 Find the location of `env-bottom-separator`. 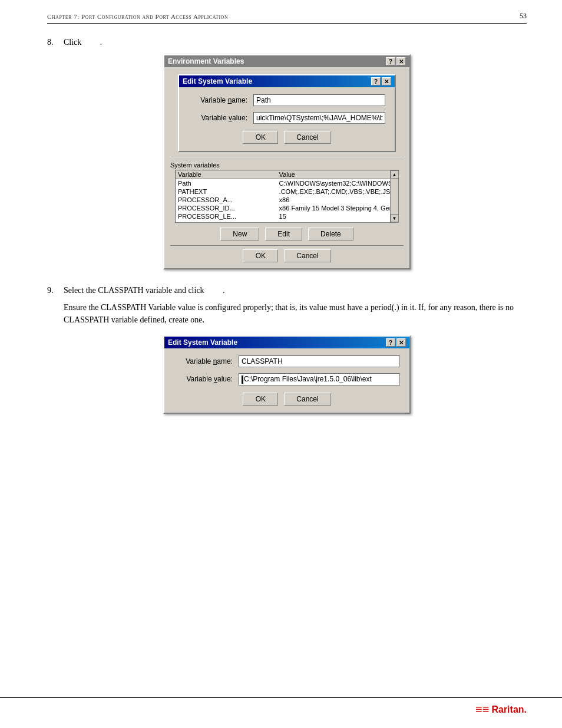

env-bottom-separator is located at coordinates (287, 245).